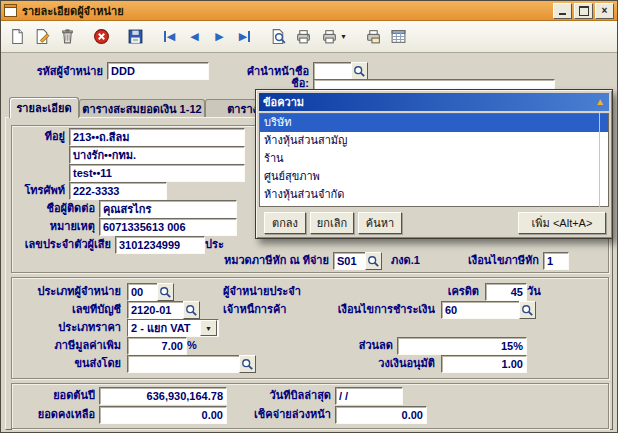 The image size is (618, 433). What do you see at coordinates (168, 227) in the screenshot?
I see `note-input: 6071335613 006` at bounding box center [168, 227].